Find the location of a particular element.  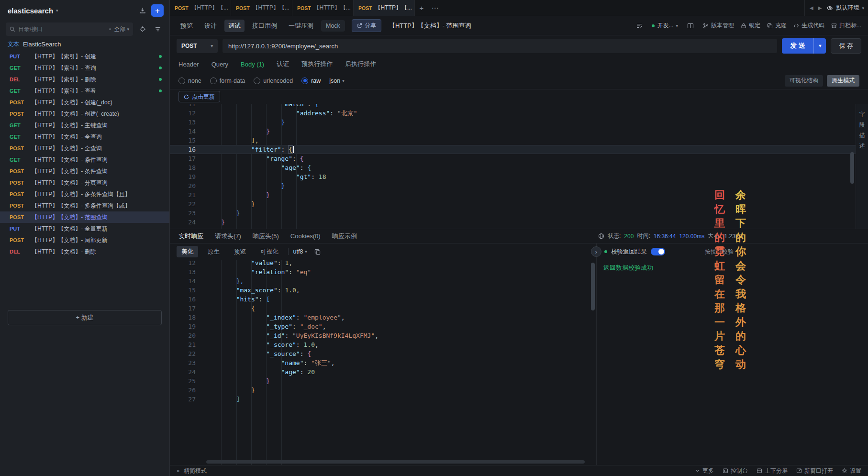

request-tab-预执行操作: 预执行操作 is located at coordinates (317, 64).